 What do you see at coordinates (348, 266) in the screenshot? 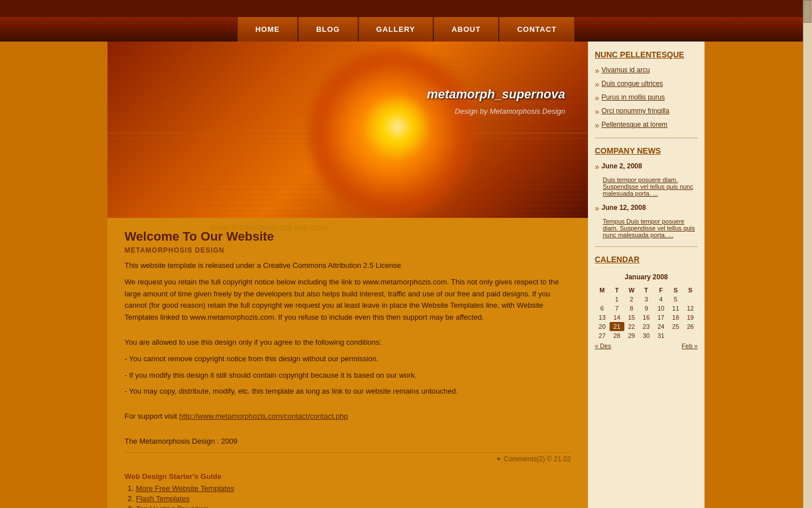
I see `post1-body1: This website template is released under …` at bounding box center [348, 266].